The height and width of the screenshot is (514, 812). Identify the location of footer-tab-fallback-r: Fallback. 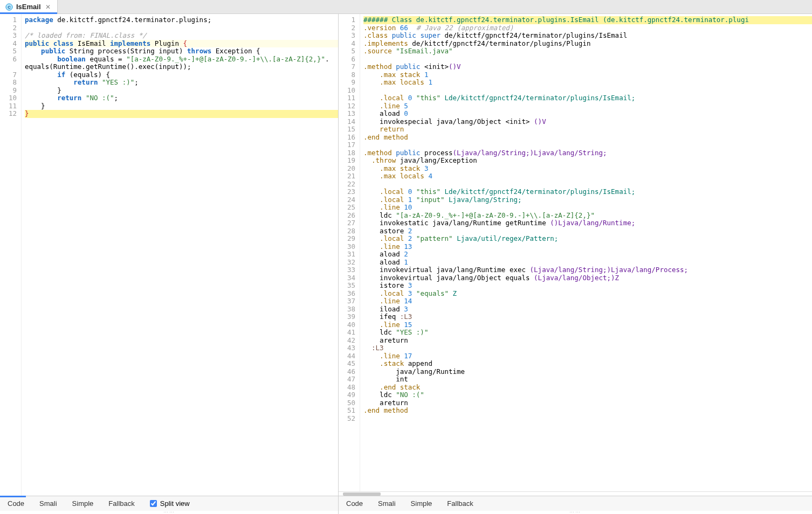
(460, 503).